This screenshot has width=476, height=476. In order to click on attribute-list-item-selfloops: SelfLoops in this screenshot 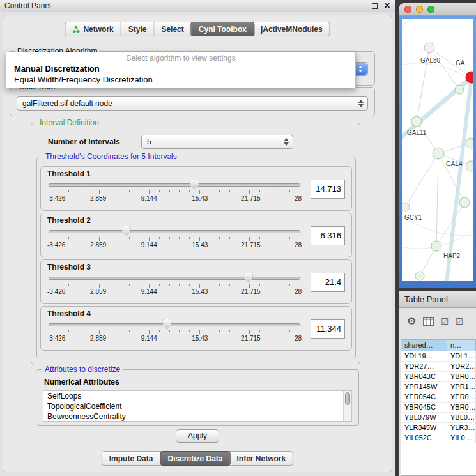, I will do `click(197, 396)`.